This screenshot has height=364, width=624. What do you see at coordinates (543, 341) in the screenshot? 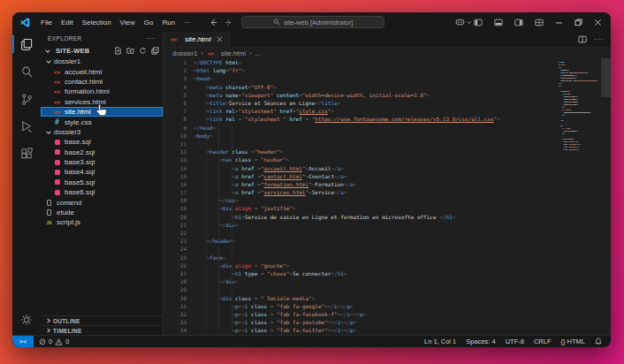
I see `status-crlf: CRLF` at bounding box center [543, 341].